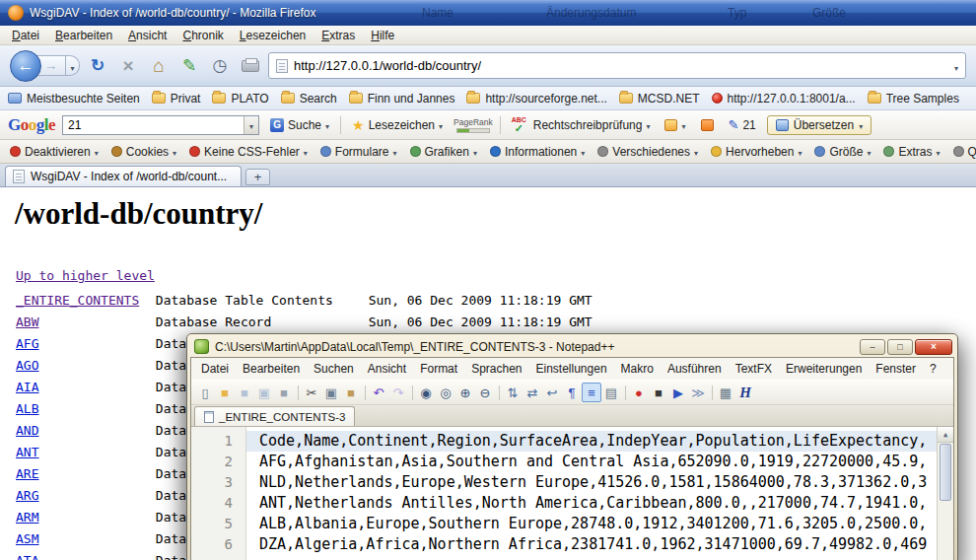 This screenshot has height=560, width=976. Describe the element at coordinates (488, 13) in the screenshot. I see `firefox-titlebar: WsgiDAV - Index of /world-db/country/ - …` at that location.